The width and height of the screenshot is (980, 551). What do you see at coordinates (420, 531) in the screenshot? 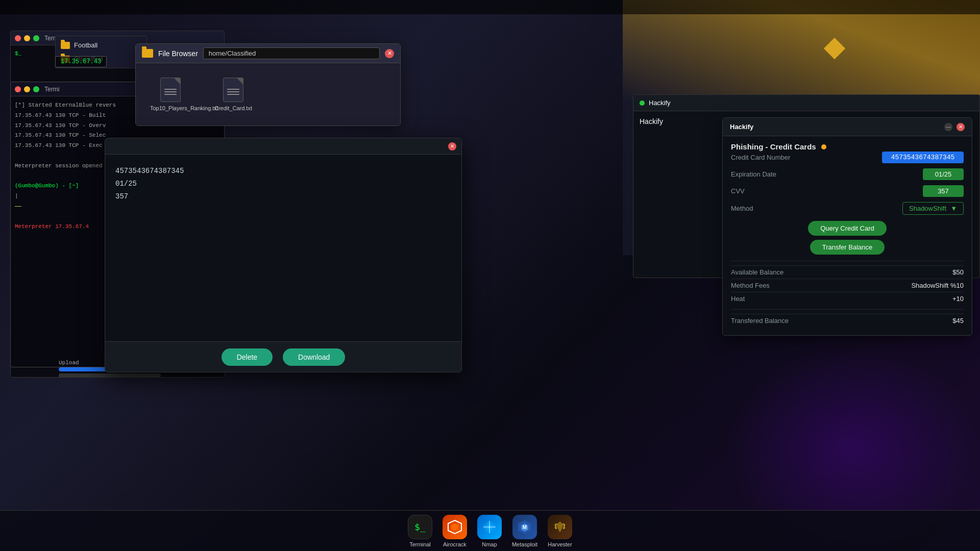
I see `taskbar-terminal: $_ Terminal` at bounding box center [420, 531].